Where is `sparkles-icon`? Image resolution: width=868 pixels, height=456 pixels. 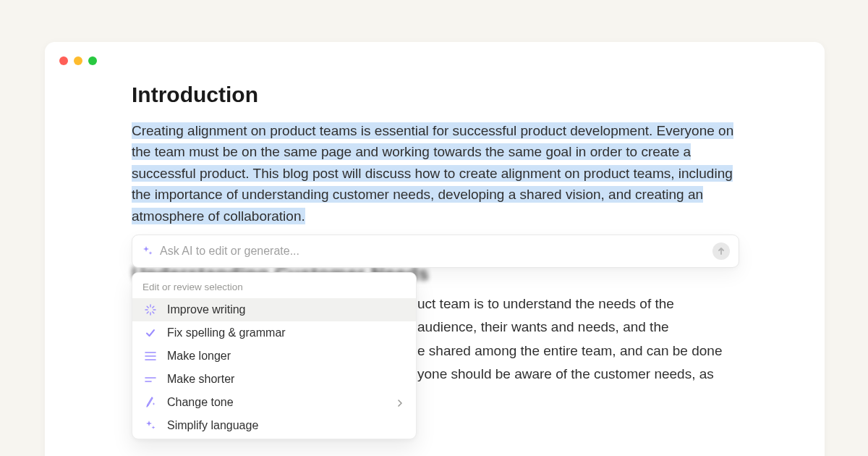
sparkles-icon is located at coordinates (150, 426).